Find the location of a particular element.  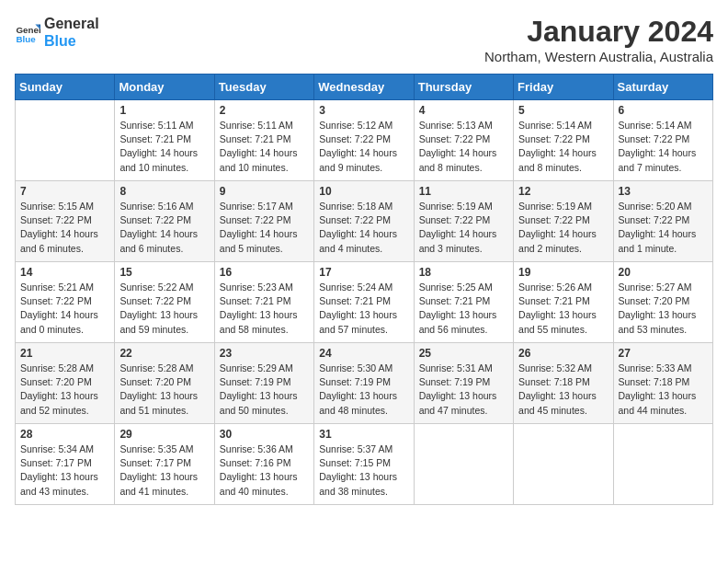

day-info: Sunrise: 5:34 AM Sunset: 7:17 PM Dayligh… is located at coordinates (64, 471).